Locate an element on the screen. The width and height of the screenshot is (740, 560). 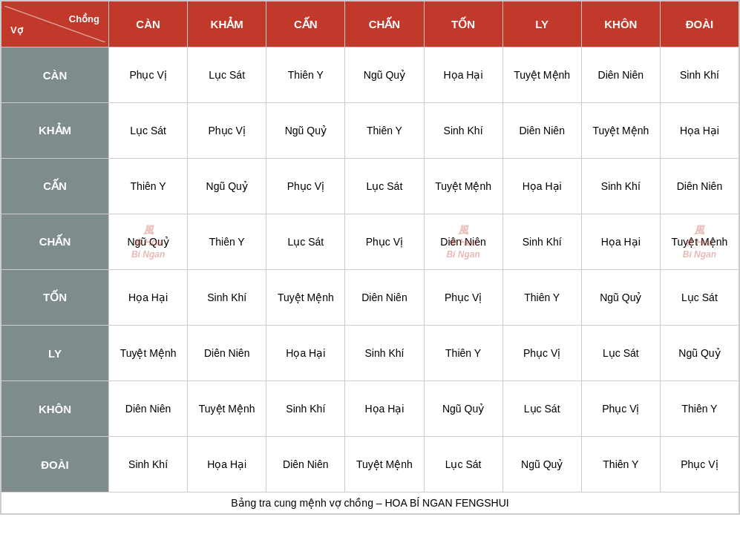
table-cell: Ngũ Quỷ 風 ❀ Hoa Bí Ngan is located at coordinates (148, 242).